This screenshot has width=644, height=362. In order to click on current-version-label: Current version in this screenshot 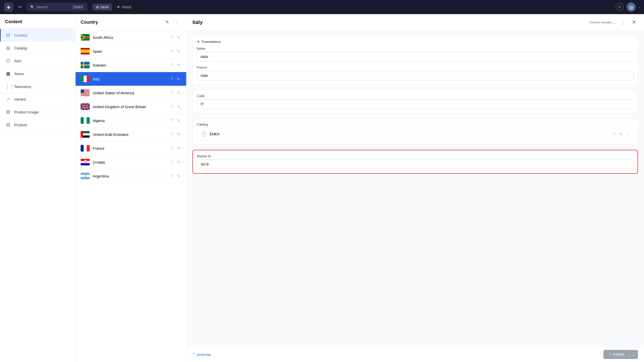, I will do `click(601, 22)`.